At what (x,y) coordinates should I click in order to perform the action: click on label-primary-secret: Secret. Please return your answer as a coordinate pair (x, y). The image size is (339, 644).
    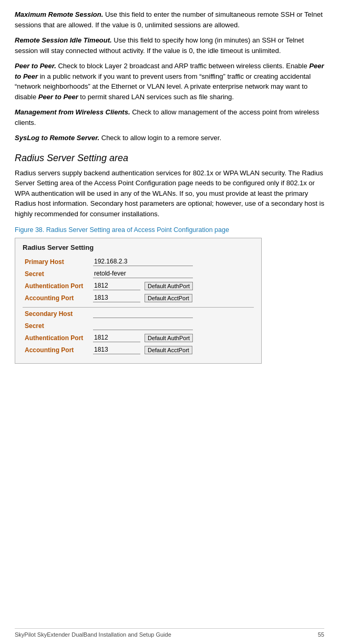
    Looking at the image, I should click on (57, 274).